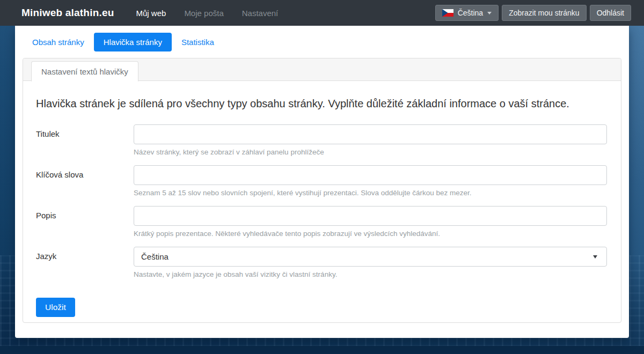 The width and height of the screenshot is (644, 354). I want to click on tab-nastaveni-textu-hlavicky: Nastavení textů hlavičky, so click(85, 71).